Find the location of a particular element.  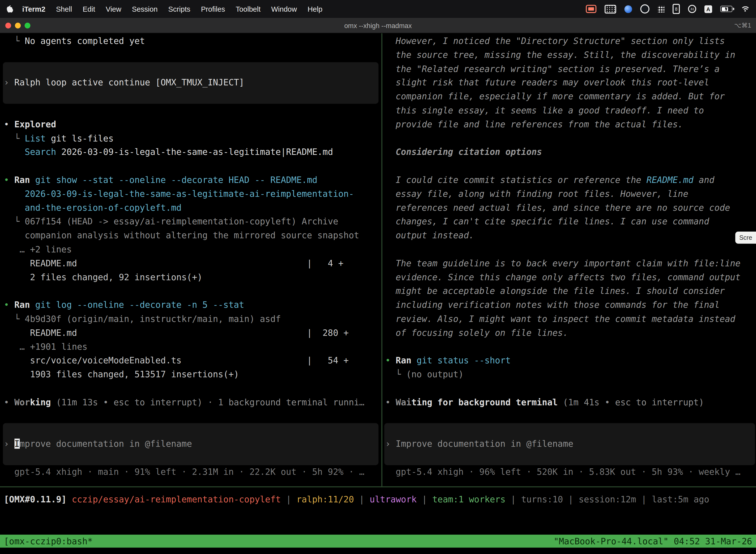

text-segment: provide file and line references from th… is located at coordinates (534, 124).